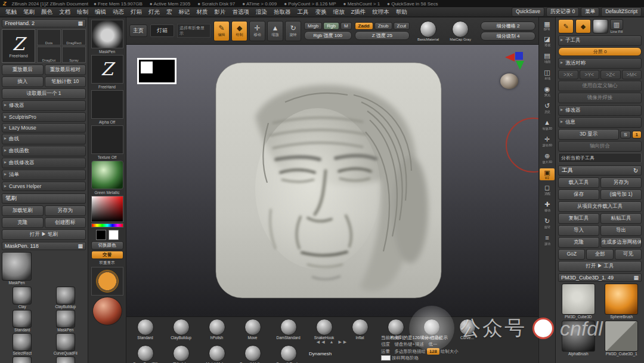  What do you see at coordinates (107, 209) in the screenshot?
I see `color-picker` at bounding box center [107, 209].